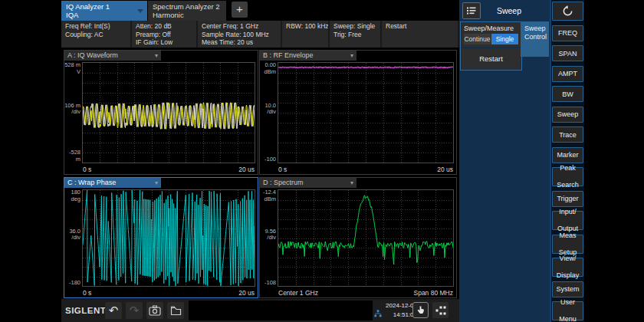 Image resolution: width=644 pixels, height=322 pixels. Describe the element at coordinates (568, 114) in the screenshot. I see `softkey-label: Sweep` at that location.